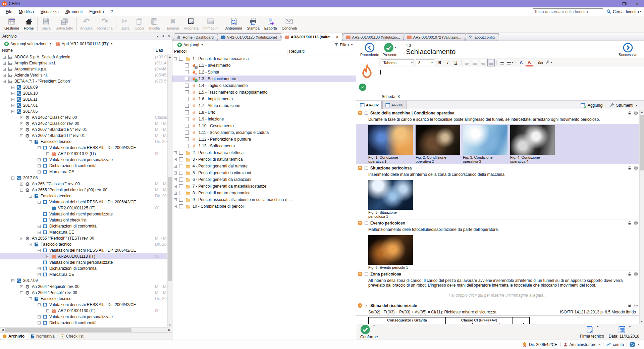 Image resolution: width=644 pixels, height=349 pixels. What do you see at coordinates (390, 144) in the screenshot?
I see `figure: Fig. 1: Condizione operativa 1` at bounding box center [390, 144].